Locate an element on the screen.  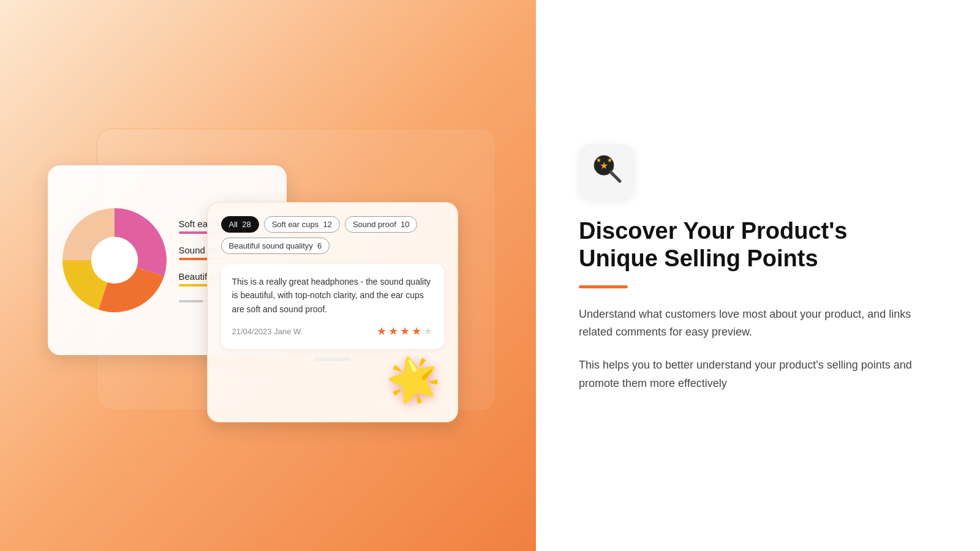
star-2: ★ is located at coordinates (393, 331).